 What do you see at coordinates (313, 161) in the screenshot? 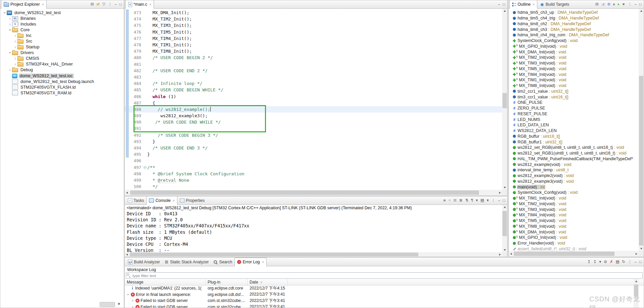
I see `code-line: 496` at bounding box center [313, 161].